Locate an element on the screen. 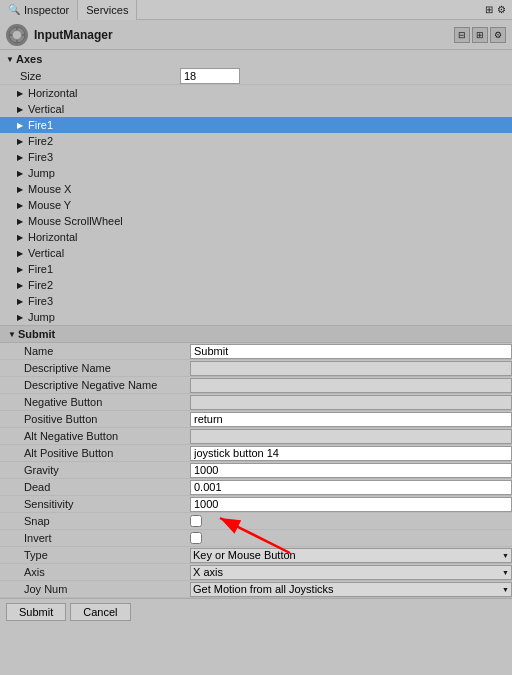 This screenshot has width=512, height=675. tree-item-label: Fire1 is located at coordinates (40, 125).